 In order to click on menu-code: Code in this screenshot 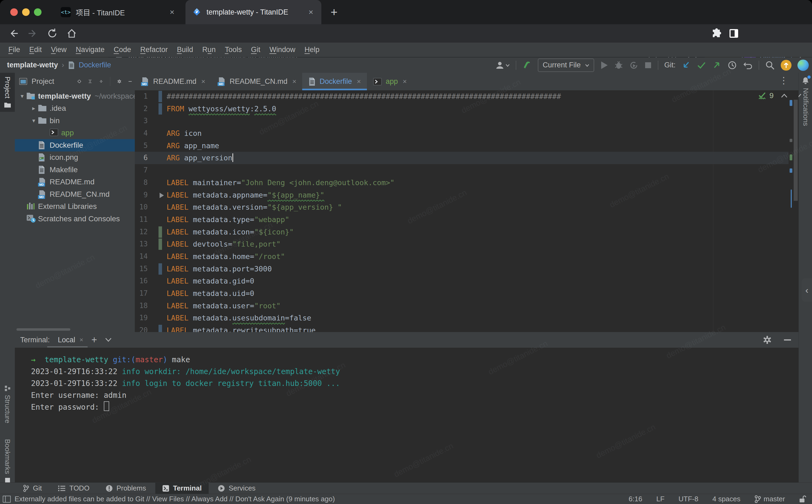, I will do `click(123, 50)`.